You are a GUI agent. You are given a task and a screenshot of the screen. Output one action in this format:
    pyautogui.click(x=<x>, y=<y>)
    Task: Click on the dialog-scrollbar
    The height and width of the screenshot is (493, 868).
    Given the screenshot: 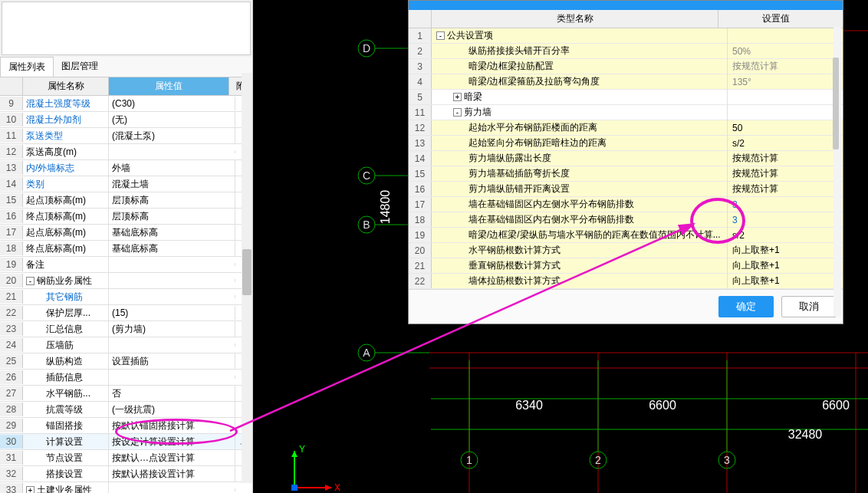 What is the action you would take?
    pyautogui.click(x=837, y=172)
    